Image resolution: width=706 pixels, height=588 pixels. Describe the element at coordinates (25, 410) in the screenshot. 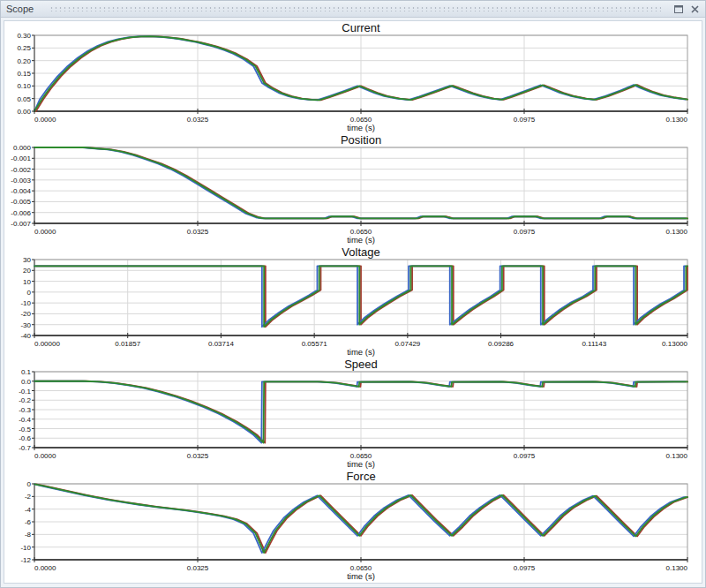

I see `y-tick-label: -0.3` at that location.